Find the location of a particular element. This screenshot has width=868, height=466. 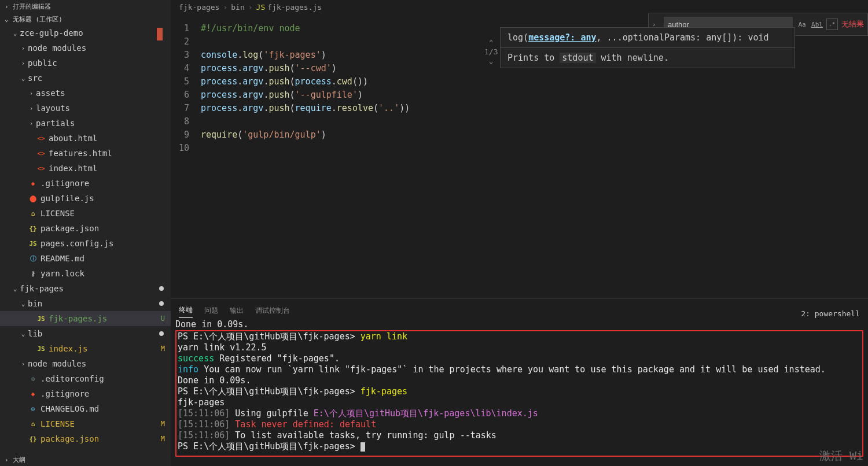

chevron-up-icon: ⌃ is located at coordinates (491, 43).